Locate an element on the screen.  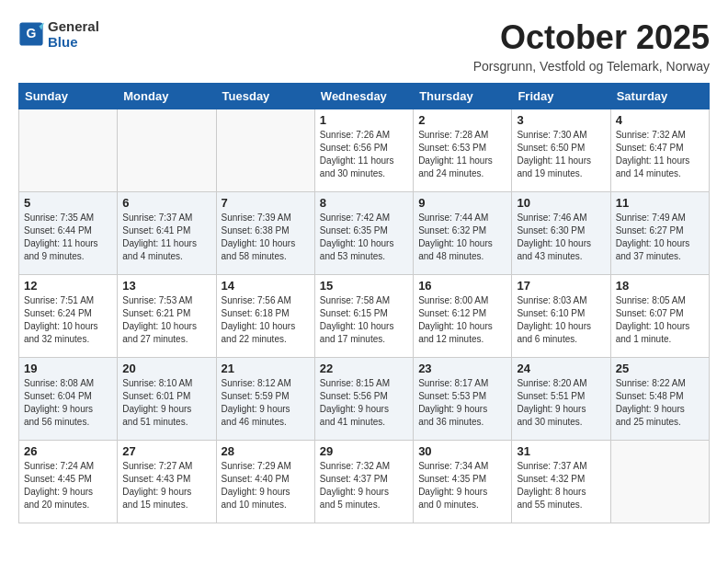
page-header: G General Blue October 2025 Porsgrunn, V… is located at coordinates (364, 46).